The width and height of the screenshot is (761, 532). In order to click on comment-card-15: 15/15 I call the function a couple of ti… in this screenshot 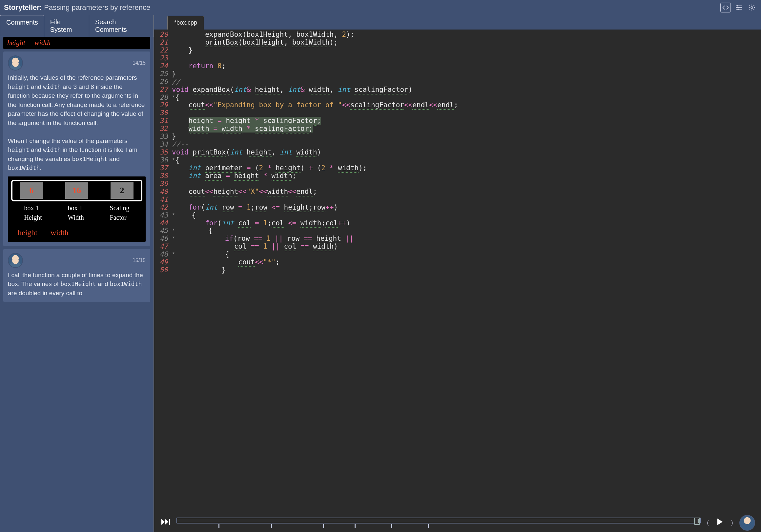, I will do `click(77, 276)`.